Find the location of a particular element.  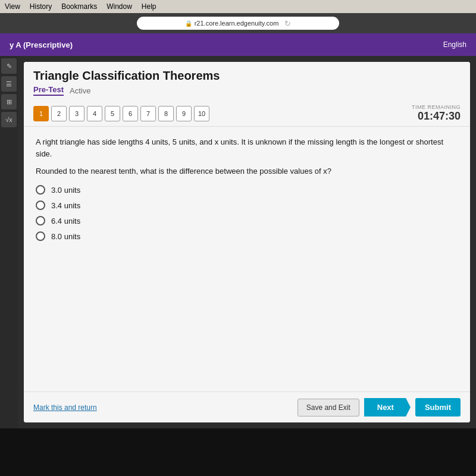

answer-options: 3.0 units 3.4 units 6.4 units 8.0 units is located at coordinates (247, 213).